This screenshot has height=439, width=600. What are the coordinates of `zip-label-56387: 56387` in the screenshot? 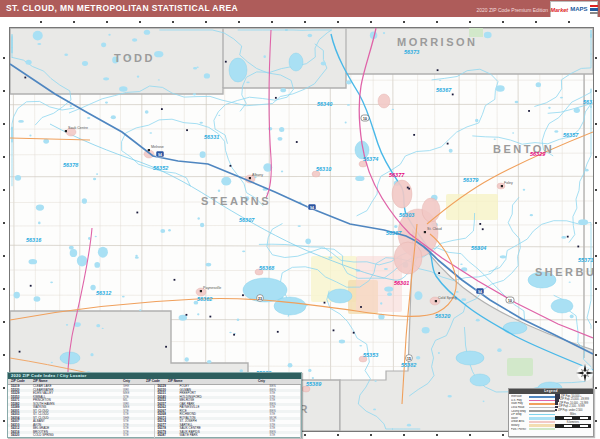 It's located at (394, 233).